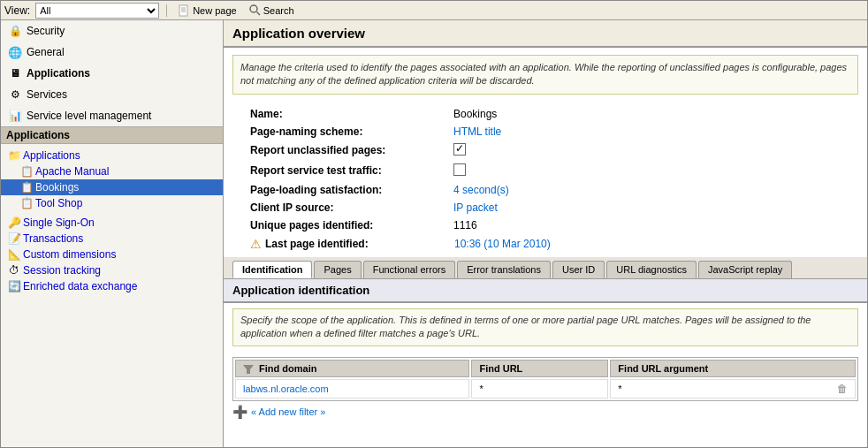  Describe the element at coordinates (14, 239) in the screenshot. I see `transactions-icon: 📝` at that location.